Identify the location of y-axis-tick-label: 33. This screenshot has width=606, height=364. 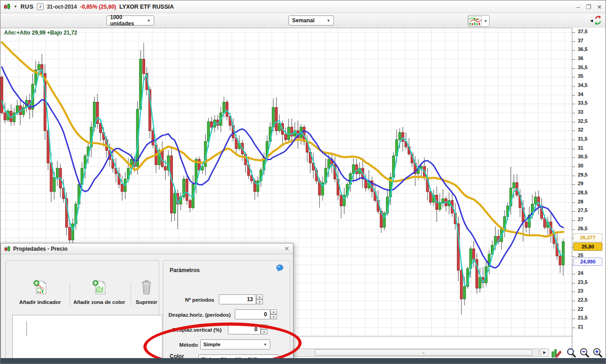
(581, 112).